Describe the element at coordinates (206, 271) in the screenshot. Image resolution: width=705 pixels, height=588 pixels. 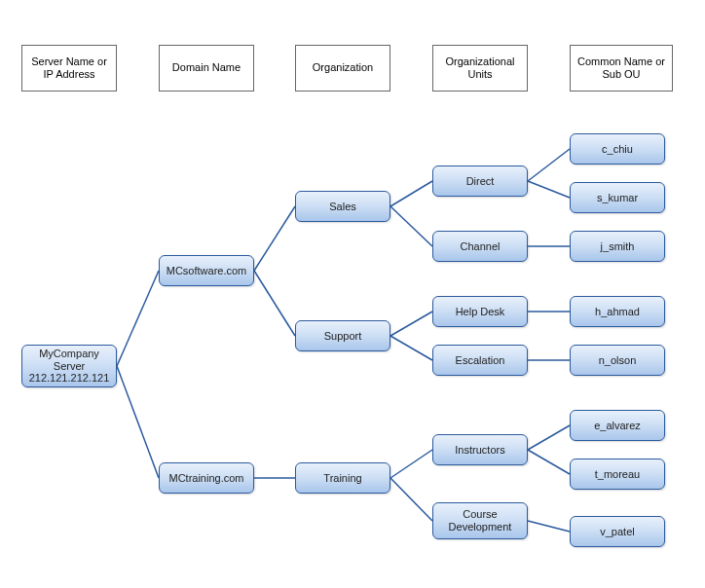
I see `node-domain-software: MCsoftware.com` at that location.